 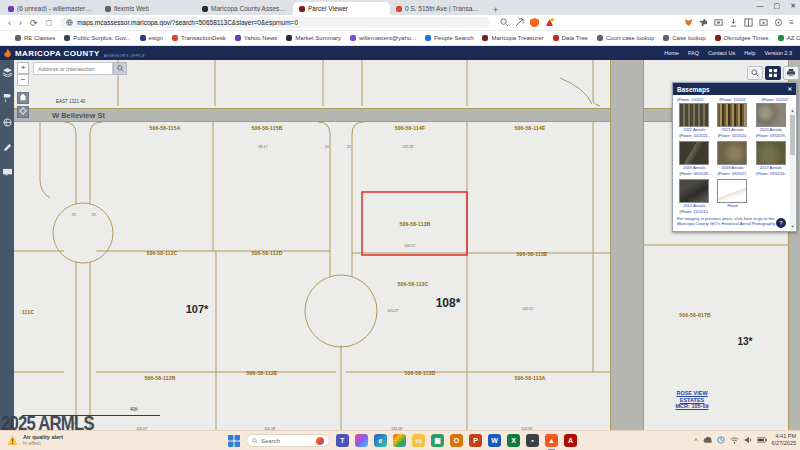 What do you see at coordinates (494, 440) in the screenshot?
I see `word-taskbar-icon: W` at bounding box center [494, 440].